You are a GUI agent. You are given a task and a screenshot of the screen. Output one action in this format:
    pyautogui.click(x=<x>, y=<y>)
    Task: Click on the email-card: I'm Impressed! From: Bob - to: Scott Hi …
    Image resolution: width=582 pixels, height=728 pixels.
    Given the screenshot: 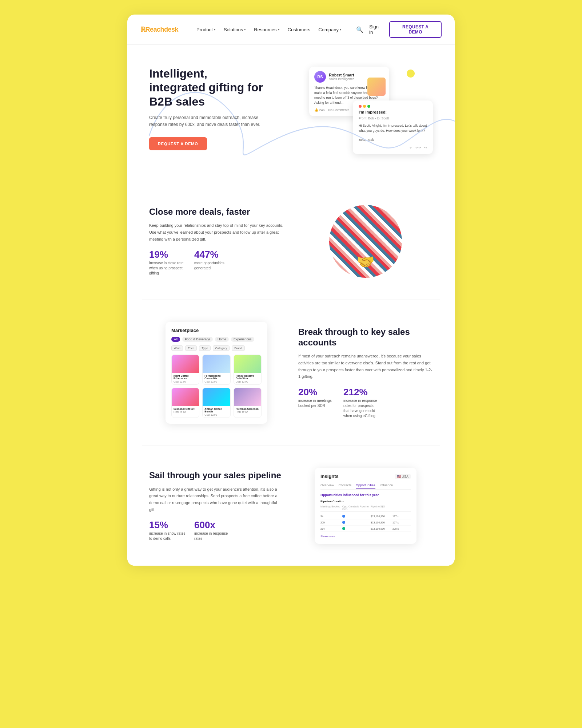 What is the action you would take?
    pyautogui.click(x=393, y=127)
    